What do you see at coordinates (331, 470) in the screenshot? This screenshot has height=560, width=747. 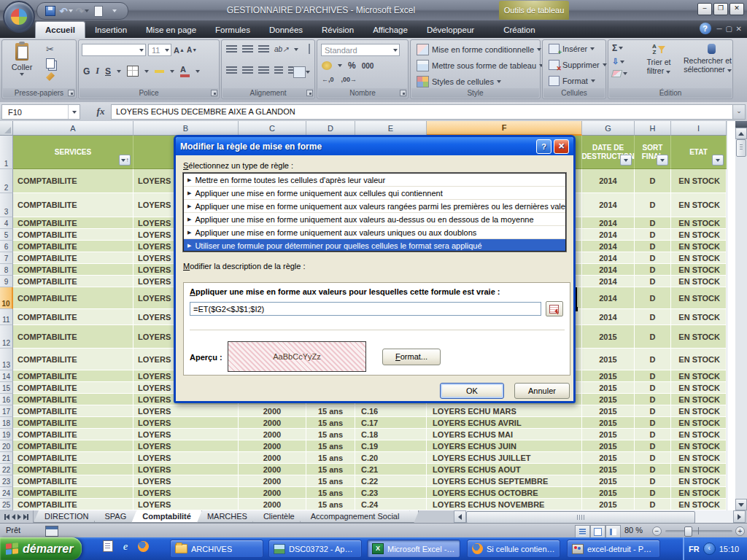 I see `cell-d22: 15 ans` at bounding box center [331, 470].